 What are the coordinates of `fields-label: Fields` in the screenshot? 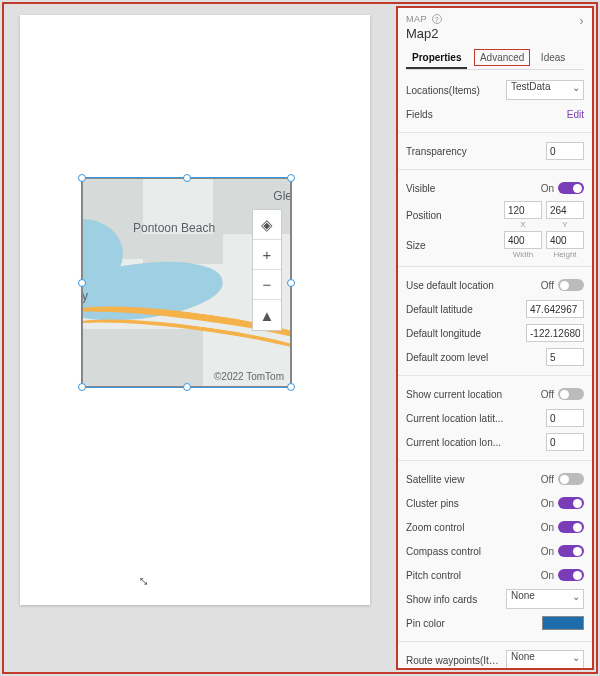 It's located at (486, 114).